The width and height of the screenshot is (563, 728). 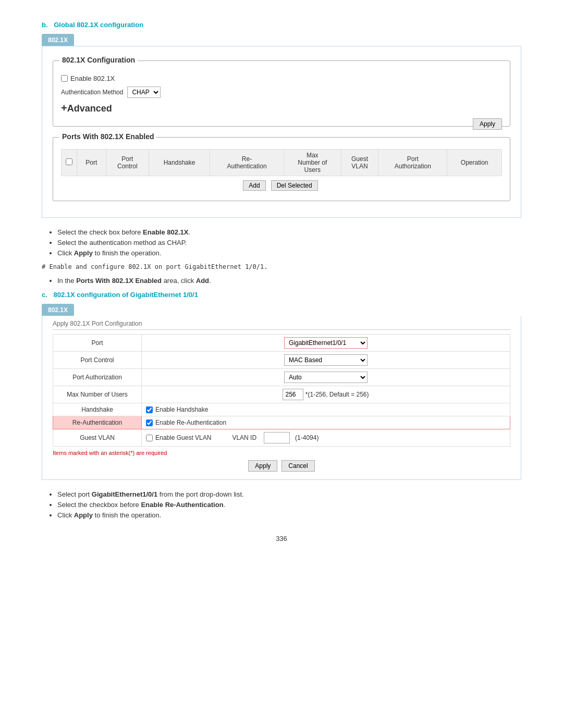 What do you see at coordinates (282, 466) in the screenshot?
I see `form-buttons: Apply Cancel` at bounding box center [282, 466].